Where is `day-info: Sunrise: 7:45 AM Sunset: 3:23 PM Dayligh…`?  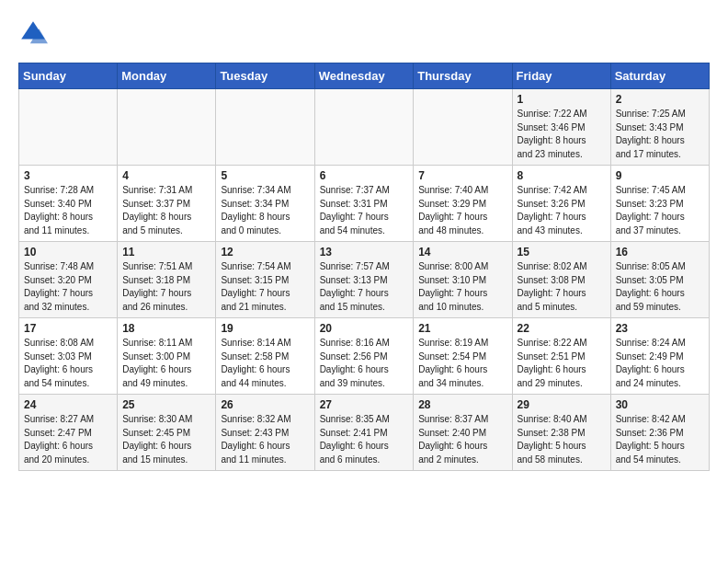
day-info: Sunrise: 7:45 AM Sunset: 3:23 PM Dayligh… is located at coordinates (660, 211).